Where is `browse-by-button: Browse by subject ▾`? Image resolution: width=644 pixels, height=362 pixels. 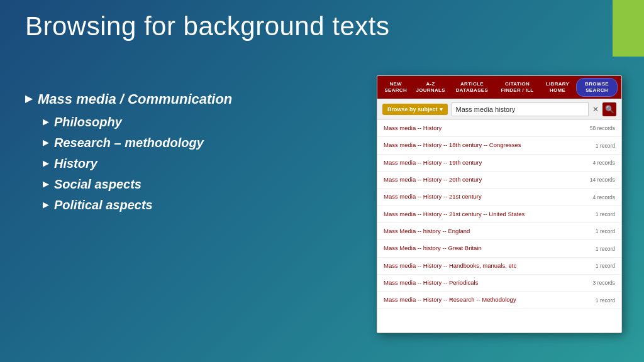
browse-by-button: Browse by subject ▾ is located at coordinates (415, 109).